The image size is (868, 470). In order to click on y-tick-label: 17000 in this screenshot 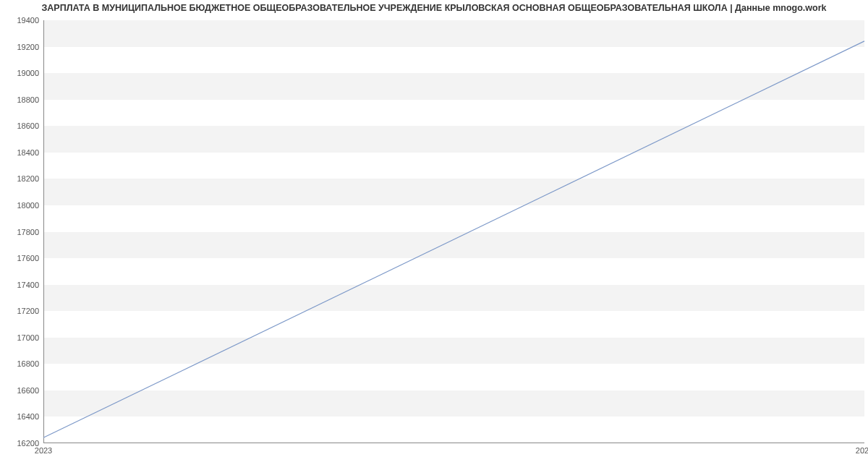, I will do `click(27, 338)`.